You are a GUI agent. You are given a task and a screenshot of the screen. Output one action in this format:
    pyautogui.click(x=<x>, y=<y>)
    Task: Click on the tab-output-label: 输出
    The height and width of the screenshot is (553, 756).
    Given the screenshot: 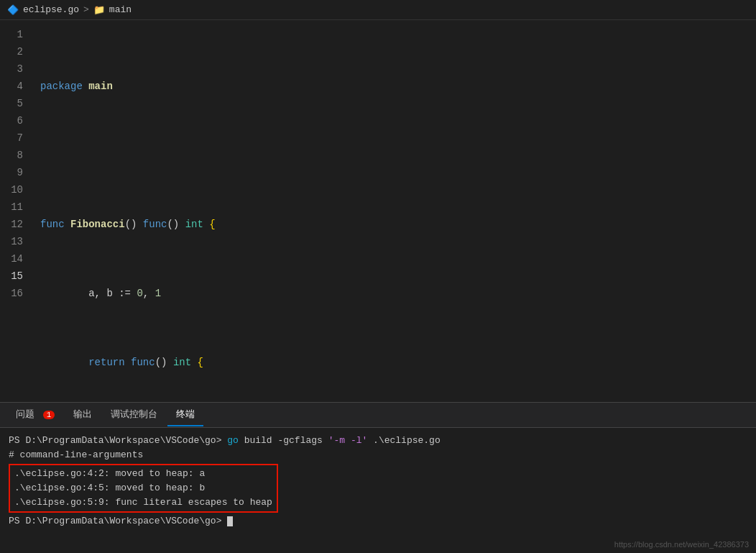 What is the action you would take?
    pyautogui.click(x=83, y=414)
    